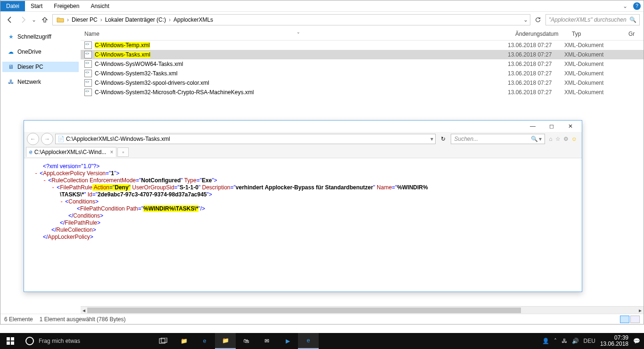  I want to click on start-button, so click(10, 341).